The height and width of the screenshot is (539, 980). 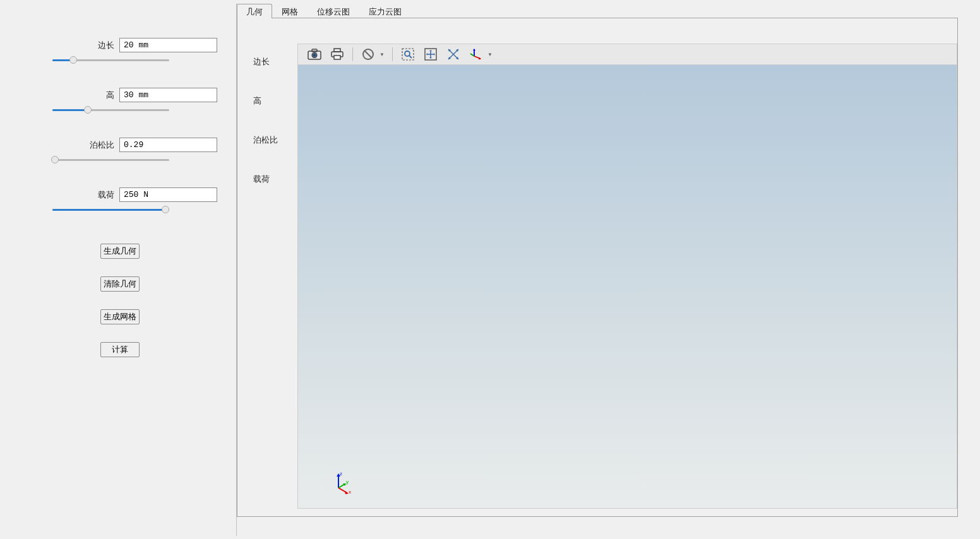 What do you see at coordinates (597, 11) in the screenshot?
I see `tabs-row: 几何 网格 位移云图 应力云图` at bounding box center [597, 11].